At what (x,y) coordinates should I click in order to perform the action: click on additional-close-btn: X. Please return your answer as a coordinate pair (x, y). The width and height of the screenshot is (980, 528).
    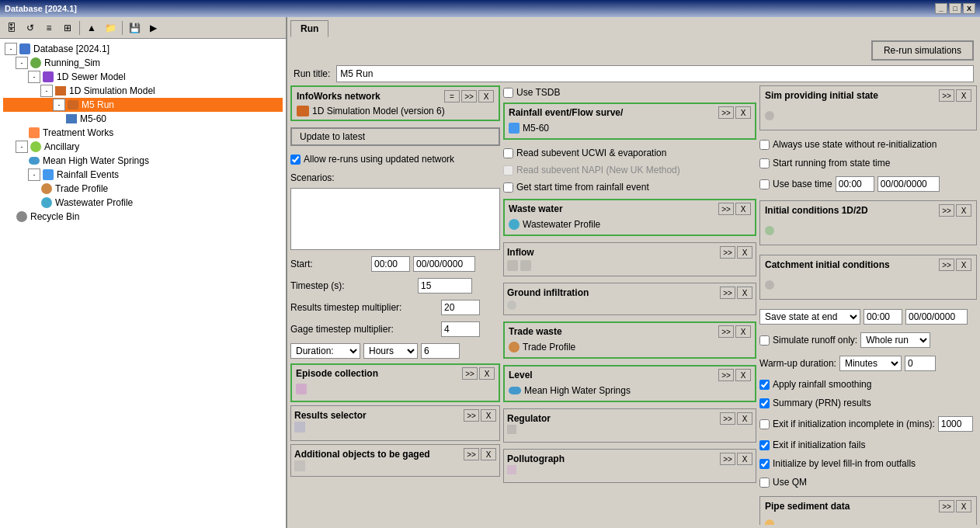
    Looking at the image, I should click on (488, 454).